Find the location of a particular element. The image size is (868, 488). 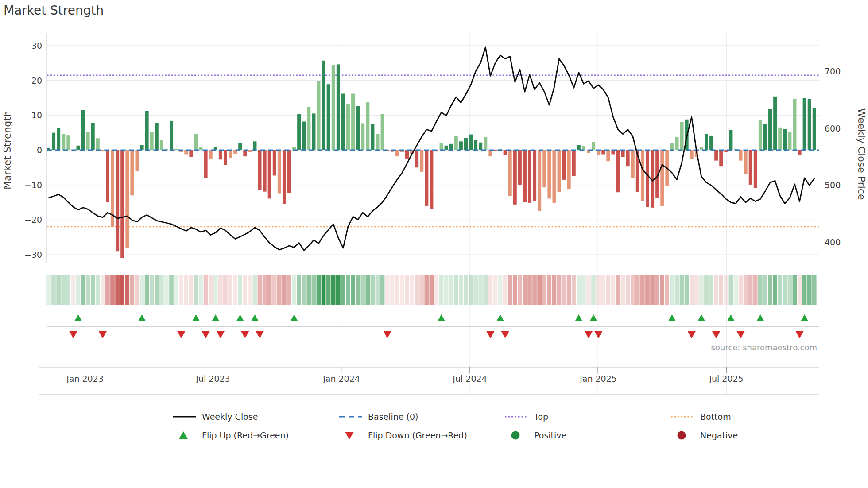

x-tick-jul-2023: Jul 2023 is located at coordinates (213, 379).